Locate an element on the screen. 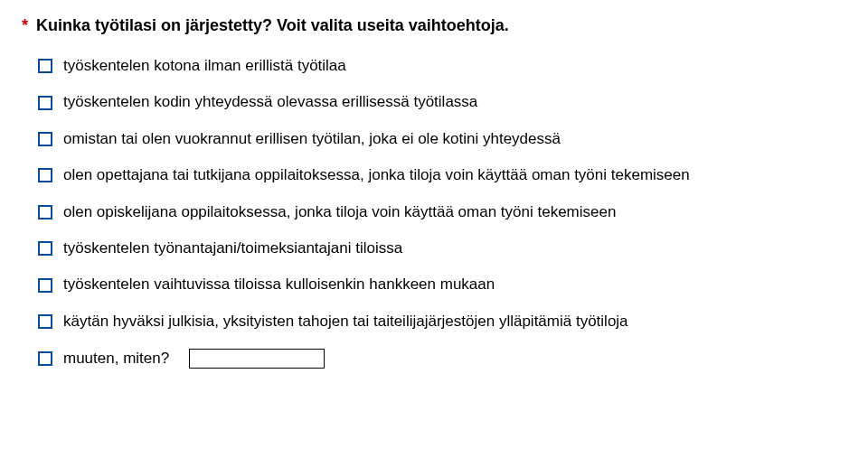 Image resolution: width=868 pixels, height=467 pixels. option-row: olen opettajana tai tutkijana oppilaitok… is located at coordinates (442, 175).